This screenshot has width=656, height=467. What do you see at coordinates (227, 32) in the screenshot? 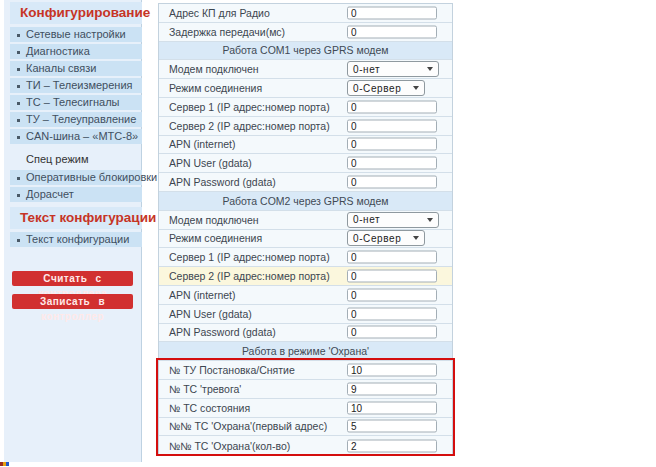
I see `field-label: Задержка передачи(мс)` at bounding box center [227, 32].